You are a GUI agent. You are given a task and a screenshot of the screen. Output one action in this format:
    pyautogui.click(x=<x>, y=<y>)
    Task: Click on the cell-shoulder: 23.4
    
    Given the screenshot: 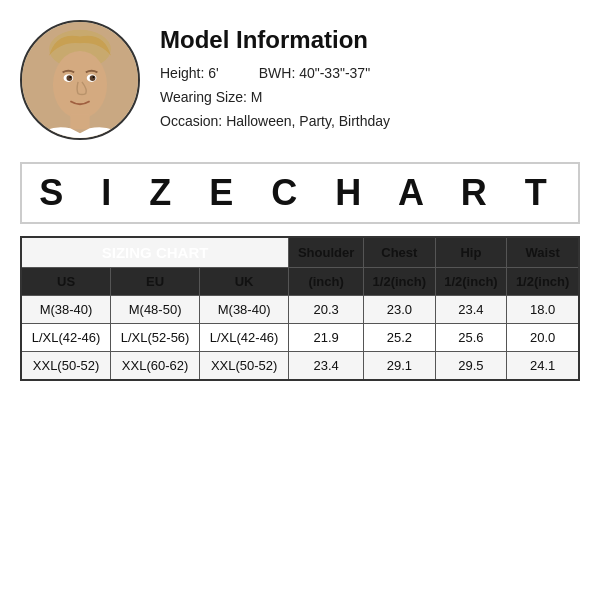 What is the action you would take?
    pyautogui.click(x=326, y=366)
    